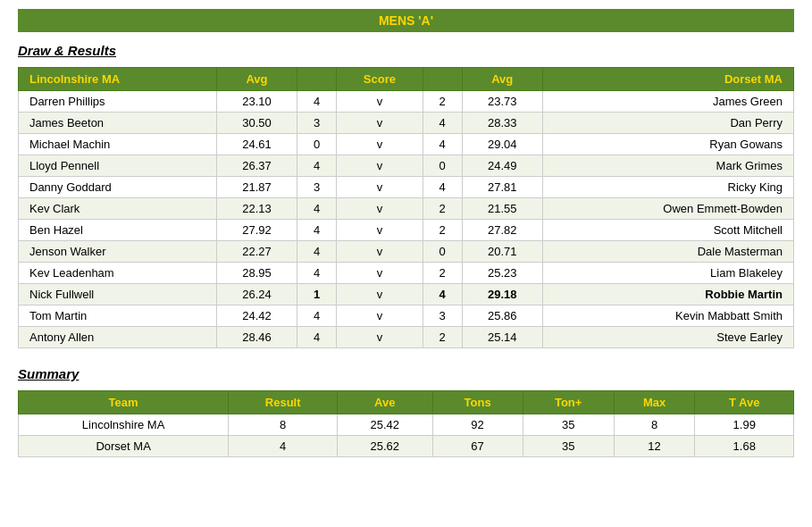 The height and width of the screenshot is (527, 812). I want to click on table-row: Danny Goddard21.873v427.81Ricky King, so click(406, 188).